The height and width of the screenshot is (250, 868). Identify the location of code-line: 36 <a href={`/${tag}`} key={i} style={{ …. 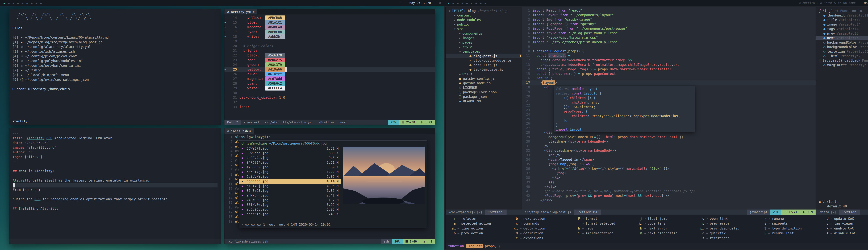
(669, 169).